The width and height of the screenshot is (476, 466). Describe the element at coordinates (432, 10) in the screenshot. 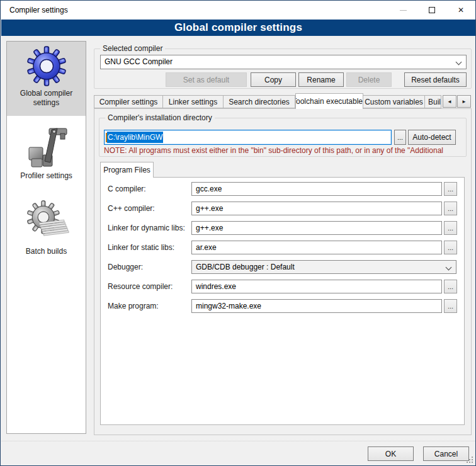

I see `maximize-icon` at that location.